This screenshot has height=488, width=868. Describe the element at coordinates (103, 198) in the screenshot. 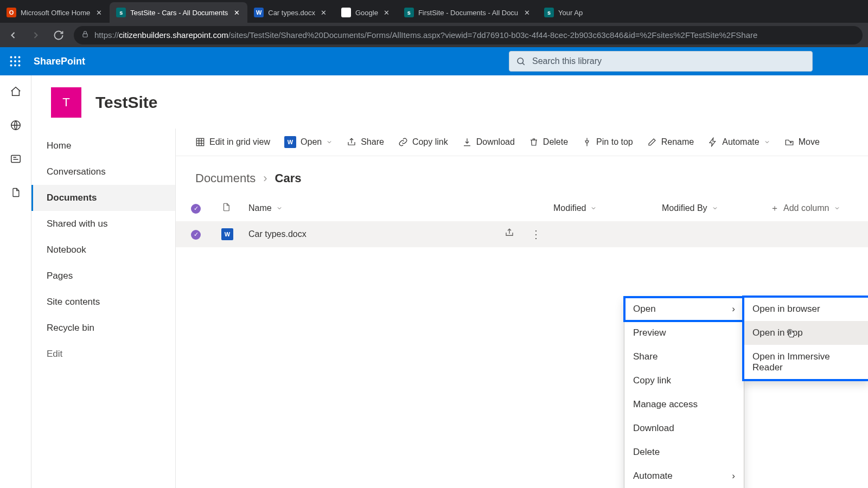

I see `nav-documents: Documents` at that location.